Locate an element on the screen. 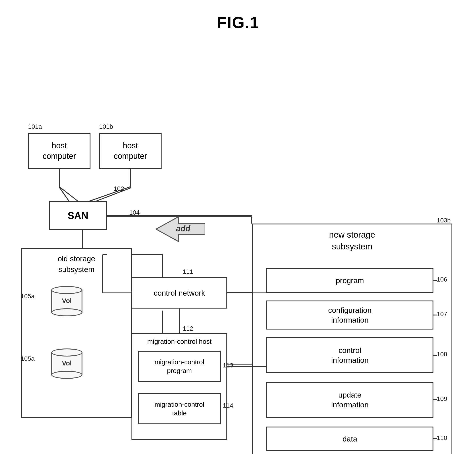 The height and width of the screenshot is (454, 476). ref-113: 113 is located at coordinates (228, 365).